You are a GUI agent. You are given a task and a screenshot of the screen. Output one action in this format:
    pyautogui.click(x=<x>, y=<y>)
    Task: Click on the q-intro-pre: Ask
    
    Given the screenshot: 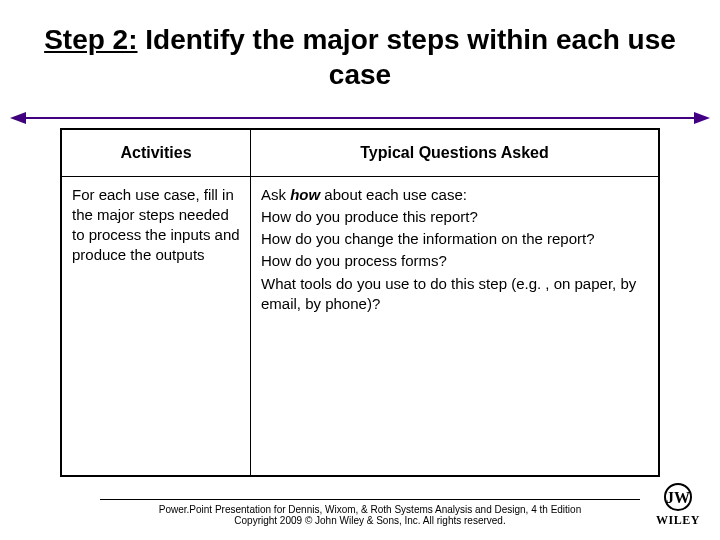 What is the action you would take?
    pyautogui.click(x=276, y=194)
    